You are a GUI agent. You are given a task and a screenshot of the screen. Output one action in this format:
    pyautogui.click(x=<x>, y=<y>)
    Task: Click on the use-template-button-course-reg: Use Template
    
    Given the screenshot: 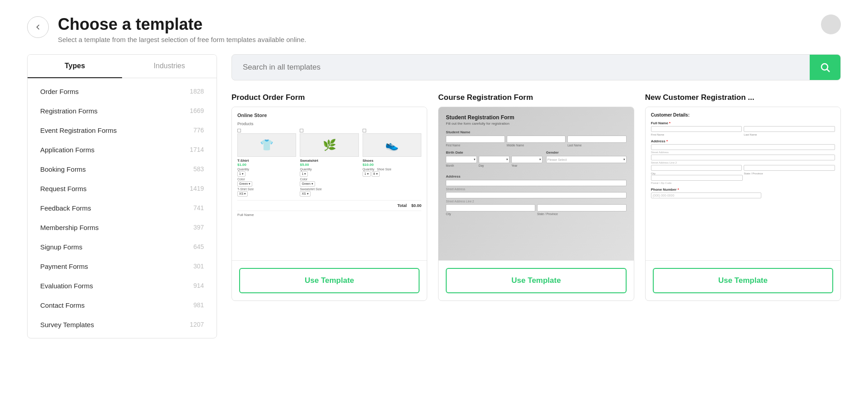 What is the action you would take?
    pyautogui.click(x=536, y=281)
    